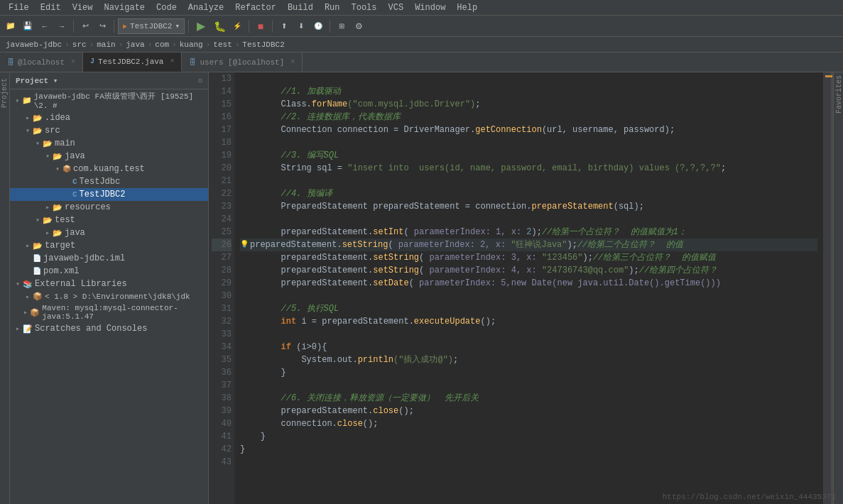 Image resolution: width=843 pixels, height=504 pixels. What do you see at coordinates (109, 246) in the screenshot?
I see `tree-target: ▸ 📂 target` at bounding box center [109, 246].